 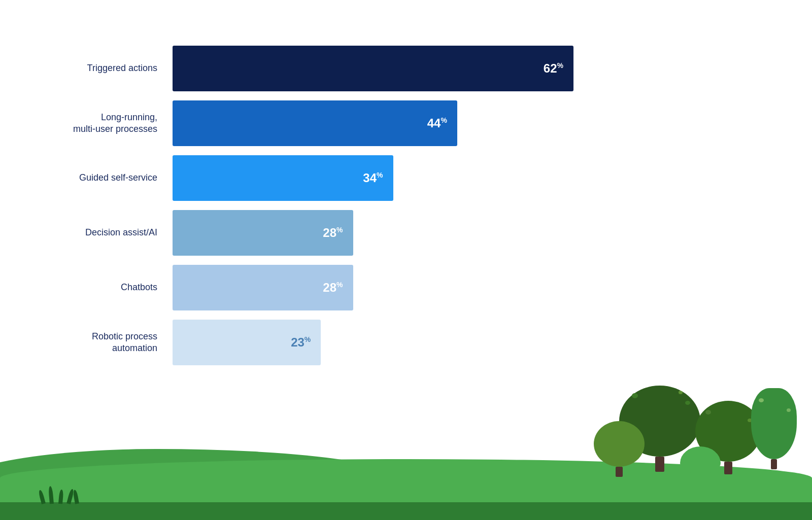 I want to click on bar-value-long-running: 44%, so click(x=437, y=123).